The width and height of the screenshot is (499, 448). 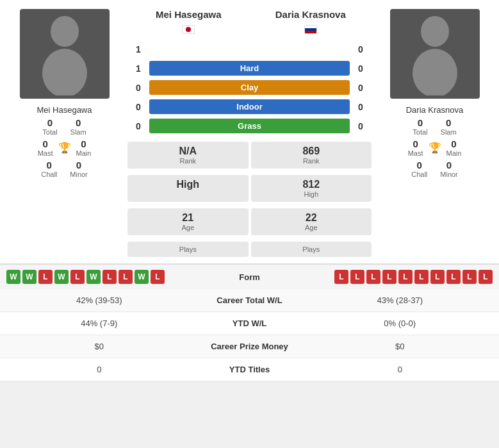 I want to click on stats-p2-1: 0% (0-0), so click(x=407, y=323).